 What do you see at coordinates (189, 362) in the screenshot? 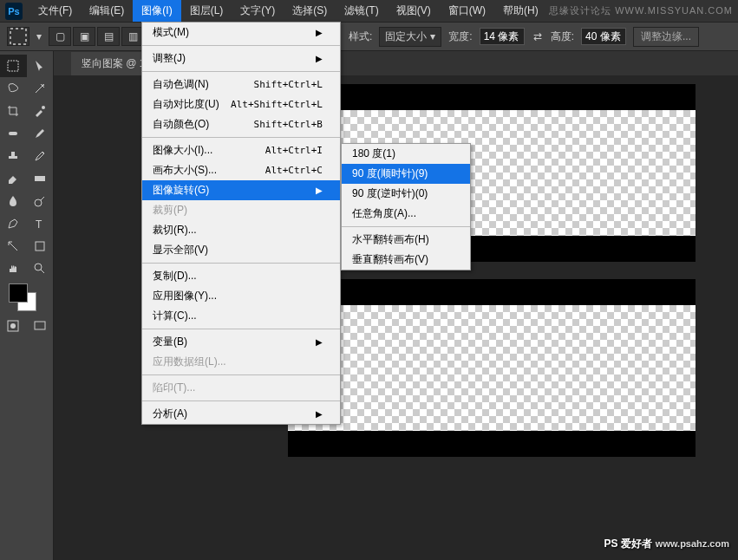
I see `menu-item-label: 应用数据组(L)...` at bounding box center [189, 362].